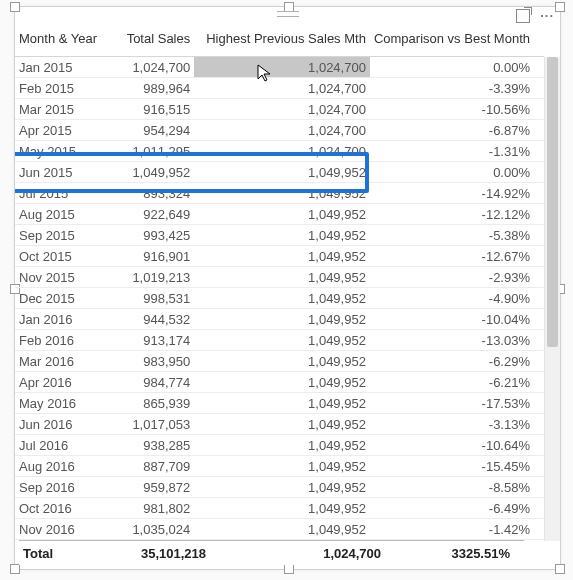  Describe the element at coordinates (282, 41) in the screenshot. I see `header-highest-prev: Highest Previous Sales Mth` at that location.